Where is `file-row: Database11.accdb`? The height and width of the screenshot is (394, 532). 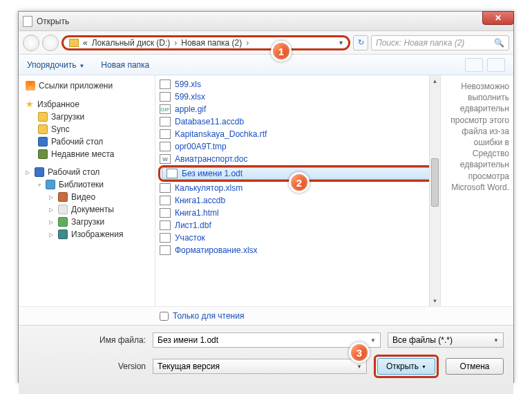
file-row: Database11.accdb is located at coordinates (298, 122).